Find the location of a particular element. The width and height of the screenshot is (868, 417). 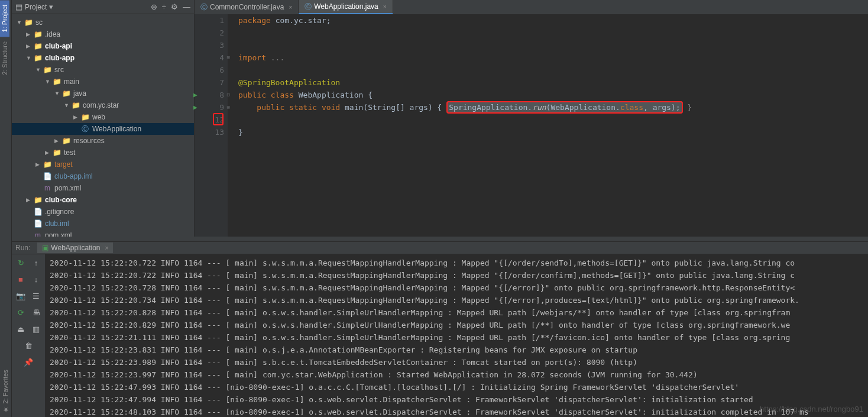

rerun-button: ↻ is located at coordinates (21, 263).